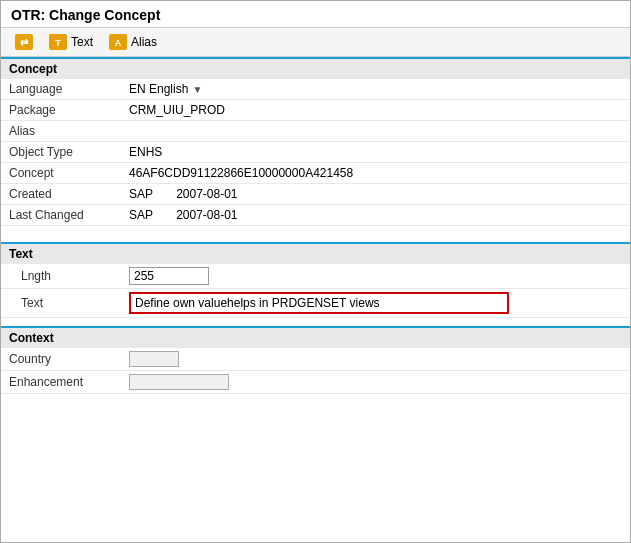  I want to click on alias-icon: A, so click(118, 42).